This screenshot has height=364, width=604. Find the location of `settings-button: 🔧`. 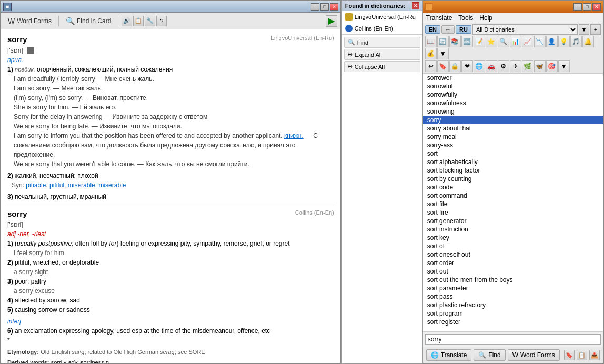

settings-button: 🔧 is located at coordinates (150, 21).